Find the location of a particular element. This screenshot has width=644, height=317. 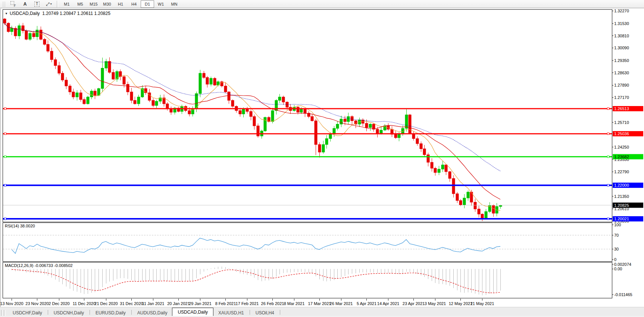

timeframe-button-h1: H1 is located at coordinates (121, 4).